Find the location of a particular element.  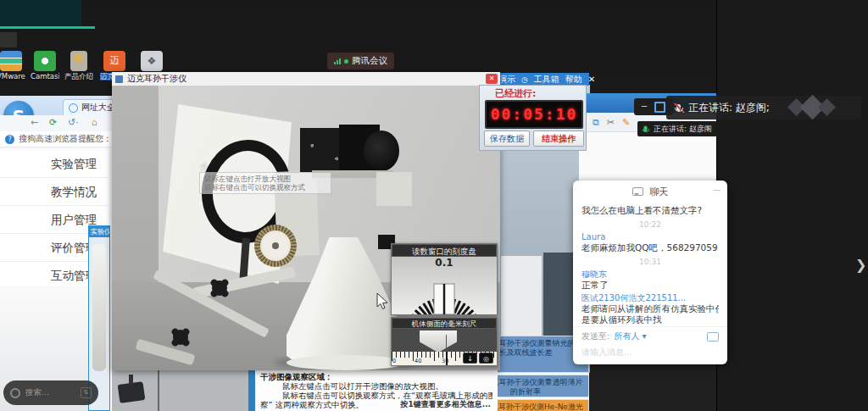

menubar-close-button: ✕ is located at coordinates (592, 80).